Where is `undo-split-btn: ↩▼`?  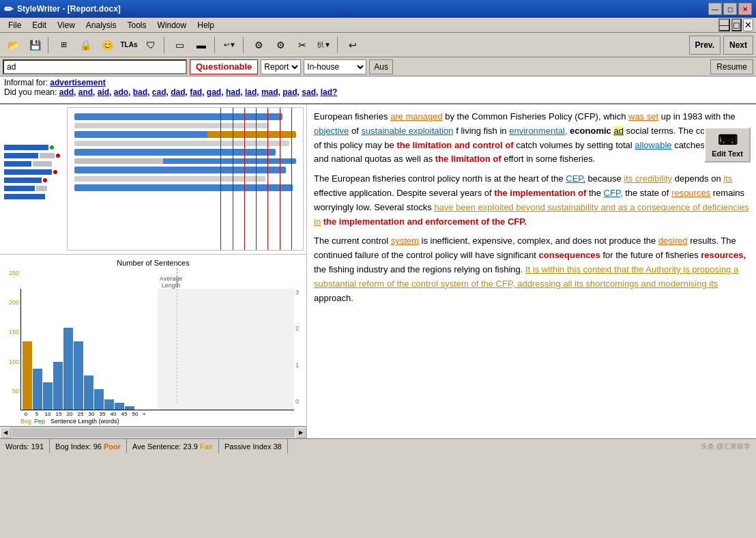 undo-split-btn: ↩▼ is located at coordinates (230, 45).